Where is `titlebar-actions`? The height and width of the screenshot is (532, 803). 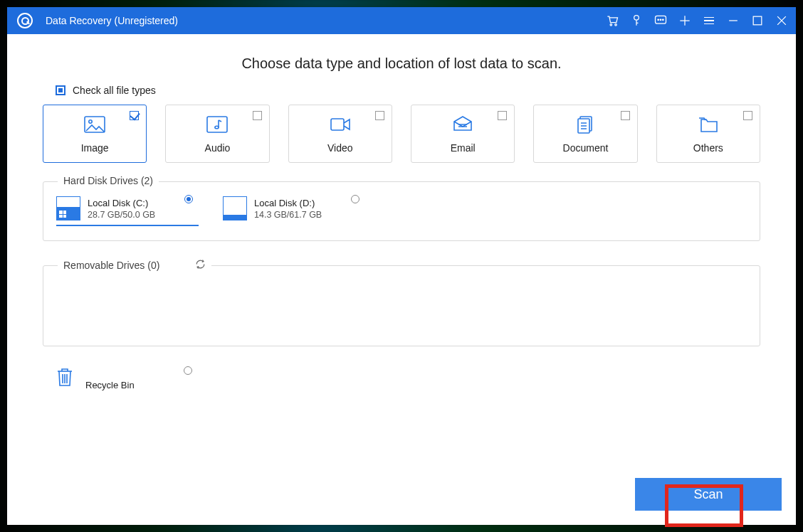 titlebar-actions is located at coordinates (697, 21).